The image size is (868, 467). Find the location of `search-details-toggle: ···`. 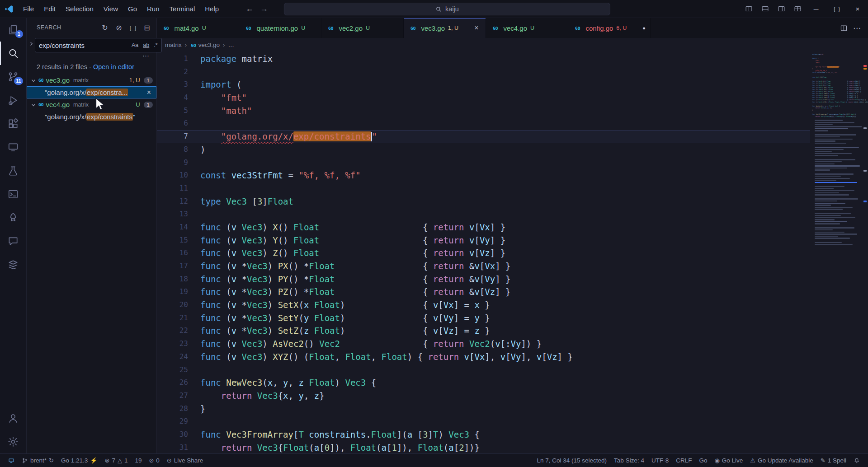

search-details-toggle: ··· is located at coordinates (91, 57).